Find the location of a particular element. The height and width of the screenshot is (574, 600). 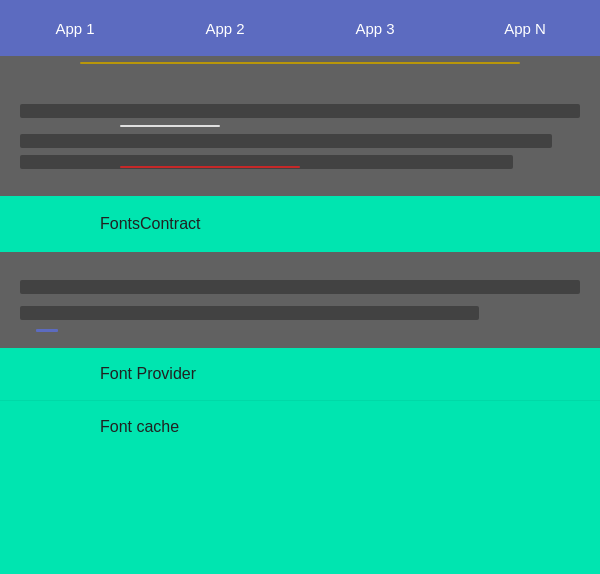

fonts-contract-label: FontsContract is located at coordinates (150, 224).